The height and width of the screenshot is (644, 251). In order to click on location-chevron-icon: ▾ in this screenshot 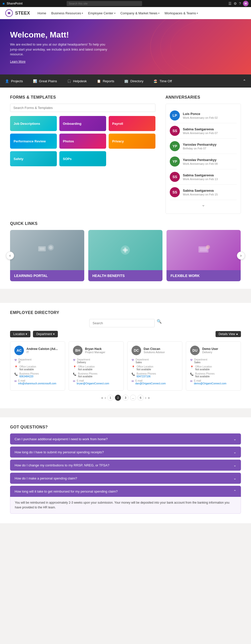, I will do `click(26, 334)`.